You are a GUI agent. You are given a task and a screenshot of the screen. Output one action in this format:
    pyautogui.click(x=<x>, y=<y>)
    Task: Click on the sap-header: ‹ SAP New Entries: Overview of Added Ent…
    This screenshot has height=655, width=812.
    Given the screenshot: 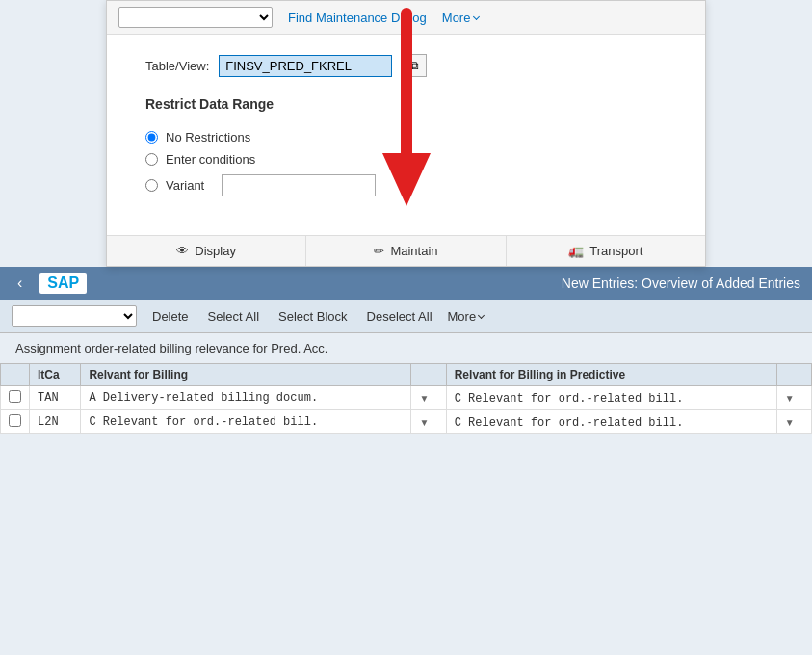 What is the action you would take?
    pyautogui.click(x=406, y=283)
    